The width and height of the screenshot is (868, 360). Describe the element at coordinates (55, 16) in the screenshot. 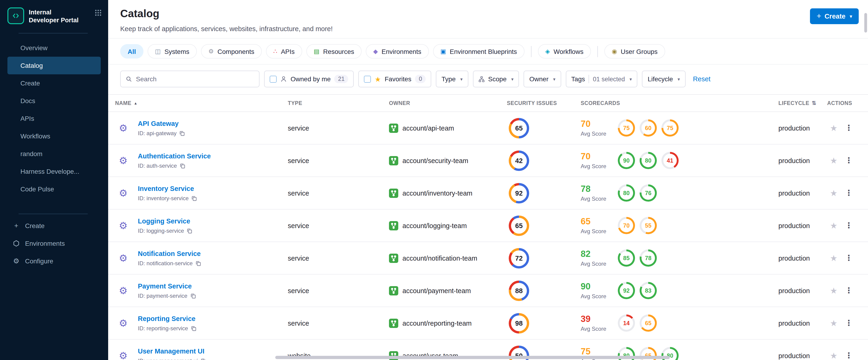

I see `app-title: Internal Developer Portal` at that location.